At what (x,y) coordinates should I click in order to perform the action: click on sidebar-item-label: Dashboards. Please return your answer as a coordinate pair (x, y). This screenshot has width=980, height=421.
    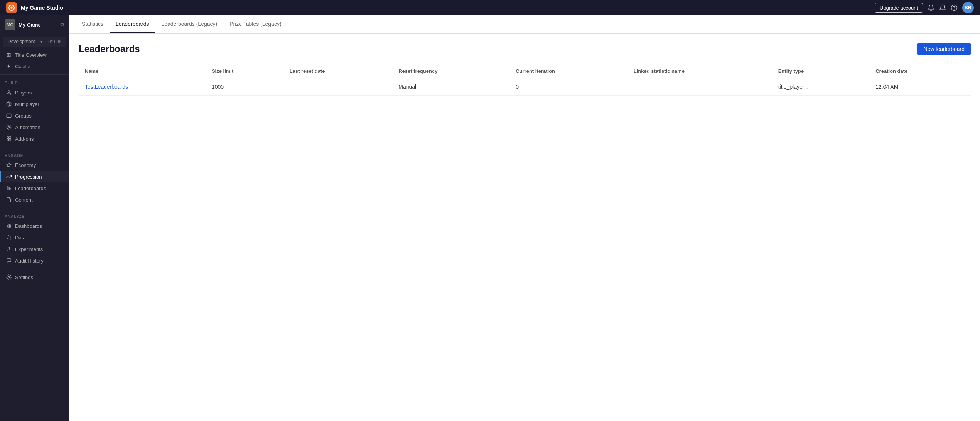
    Looking at the image, I should click on (29, 226).